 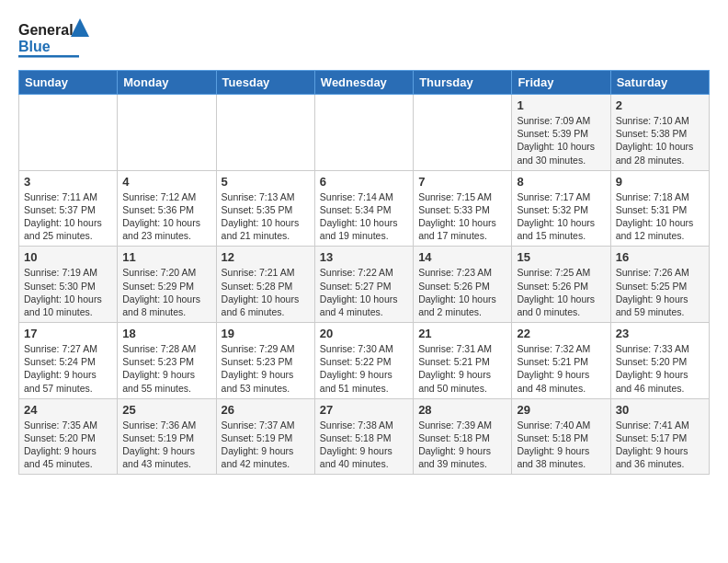 What do you see at coordinates (561, 182) in the screenshot?
I see `day-number: 8` at bounding box center [561, 182].